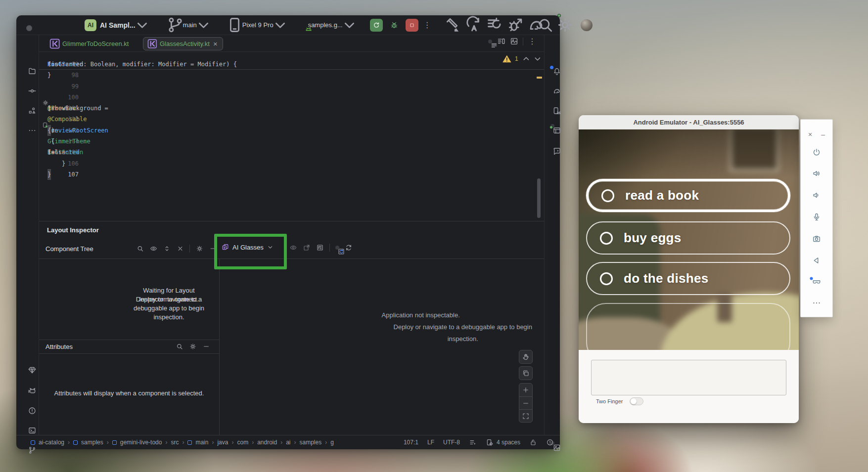 The height and width of the screenshot is (472, 868). What do you see at coordinates (817, 239) in the screenshot?
I see `camera-icon` at bounding box center [817, 239].